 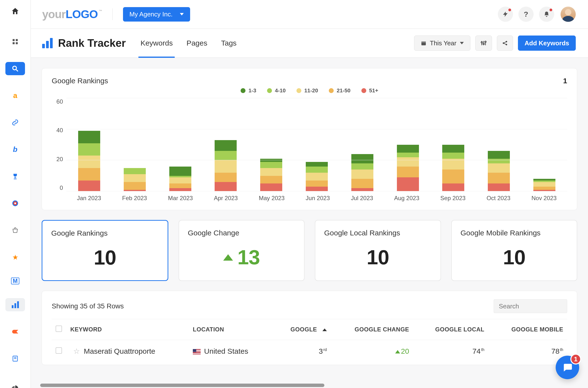 What do you see at coordinates (372, 330) in the screenshot?
I see `column-header: GOOGLE CHANGE` at bounding box center [372, 330].